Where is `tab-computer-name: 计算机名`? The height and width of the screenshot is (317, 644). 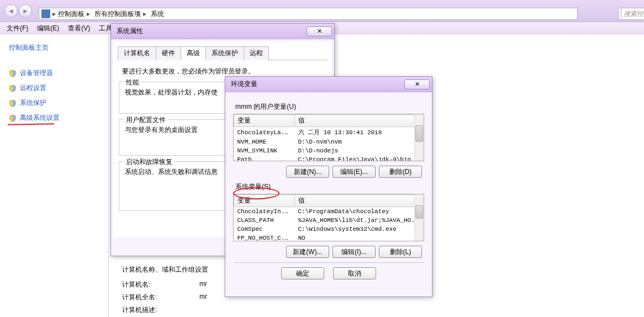
tab-computer-name: 计算机名 is located at coordinates (137, 53).